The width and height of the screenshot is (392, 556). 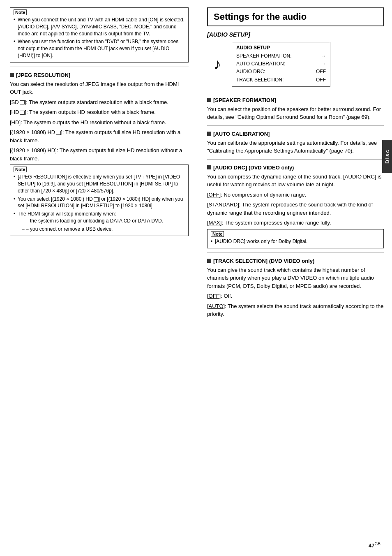 I want to click on track-off: [OFF]: Off., so click(x=295, y=296).